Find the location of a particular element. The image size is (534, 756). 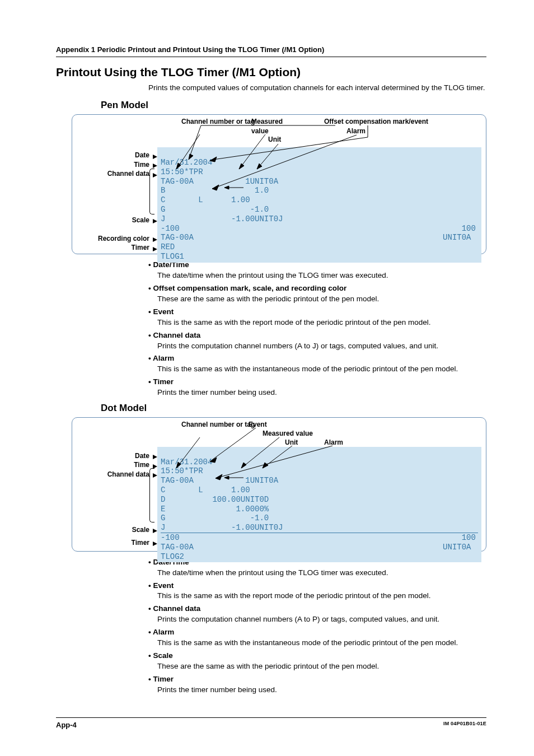

doc-id: IM 04P01B01-01E is located at coordinates (465, 725).